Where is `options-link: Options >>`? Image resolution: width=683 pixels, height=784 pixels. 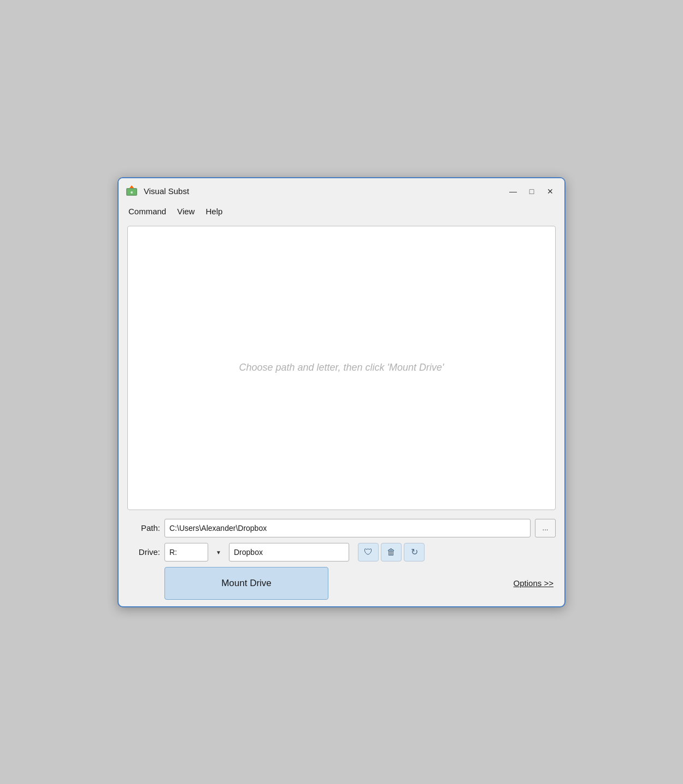 options-link: Options >> is located at coordinates (533, 583).